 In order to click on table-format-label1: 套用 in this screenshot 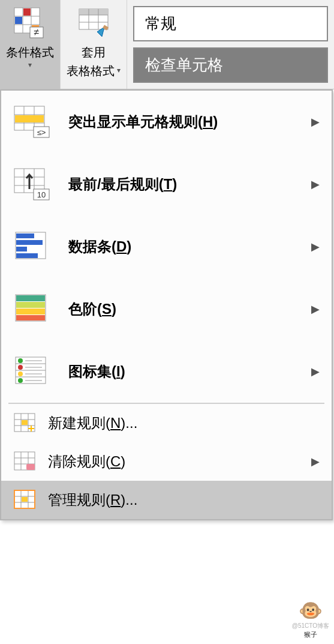, I will do `click(94, 53)`.